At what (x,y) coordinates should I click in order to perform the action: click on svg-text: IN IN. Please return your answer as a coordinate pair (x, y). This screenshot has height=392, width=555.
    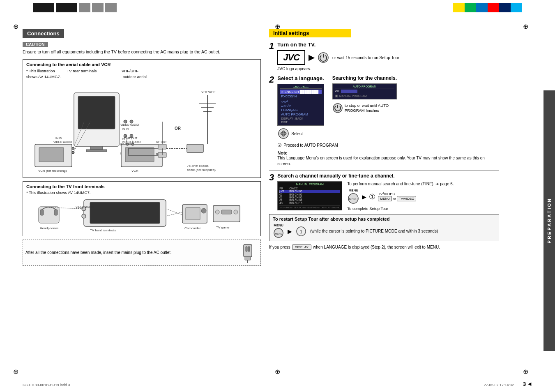
    Looking at the image, I should click on (125, 129).